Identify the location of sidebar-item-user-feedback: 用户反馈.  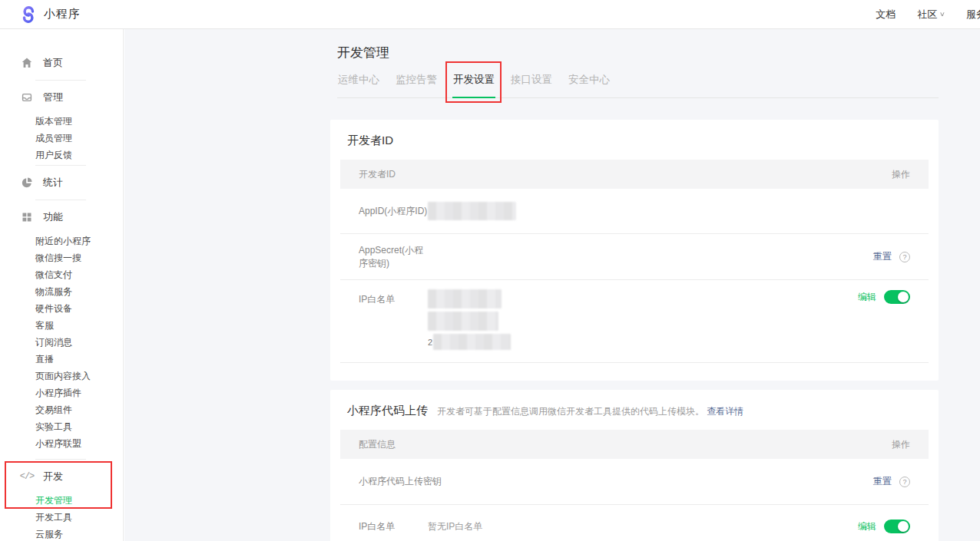
(61, 155).